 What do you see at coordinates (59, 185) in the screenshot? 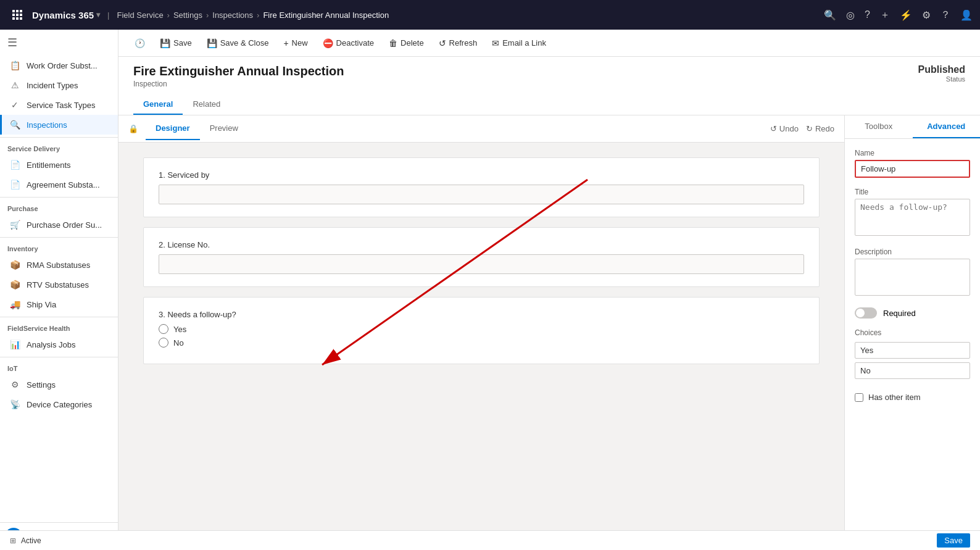
I see `sidebar-item-agreement: 📄 Agreement Substa...` at bounding box center [59, 185].